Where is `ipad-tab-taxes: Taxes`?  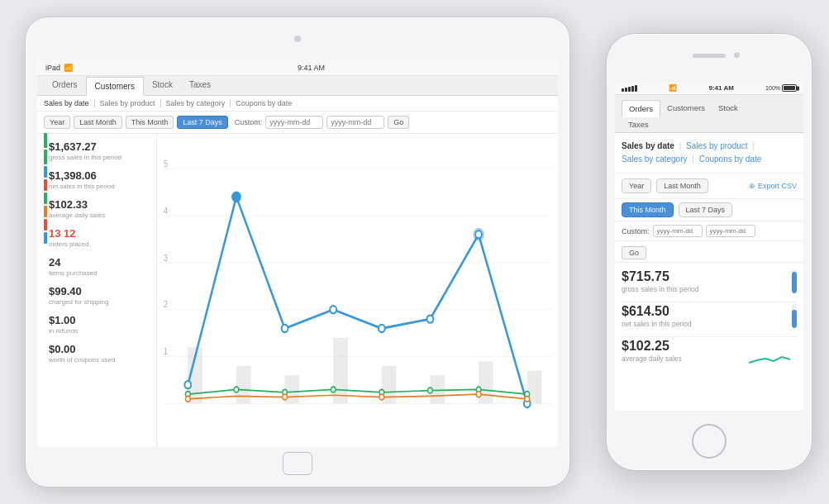 ipad-tab-taxes: Taxes is located at coordinates (200, 86).